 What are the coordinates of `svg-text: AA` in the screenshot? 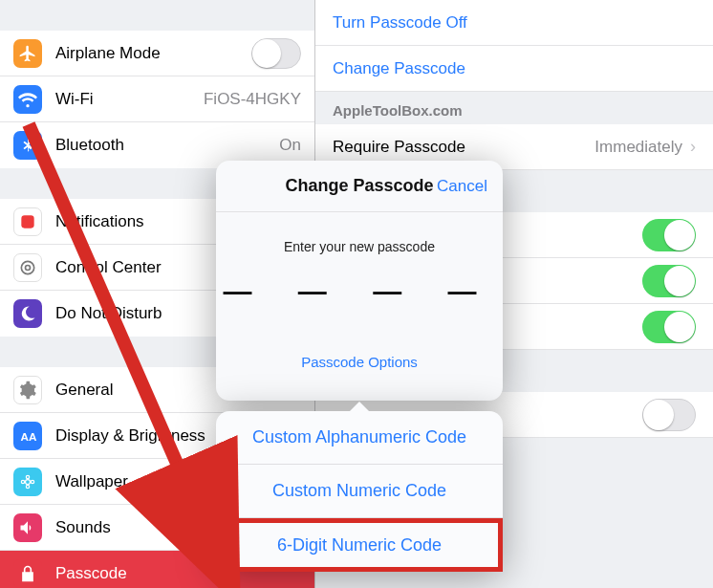 It's located at (29, 436).